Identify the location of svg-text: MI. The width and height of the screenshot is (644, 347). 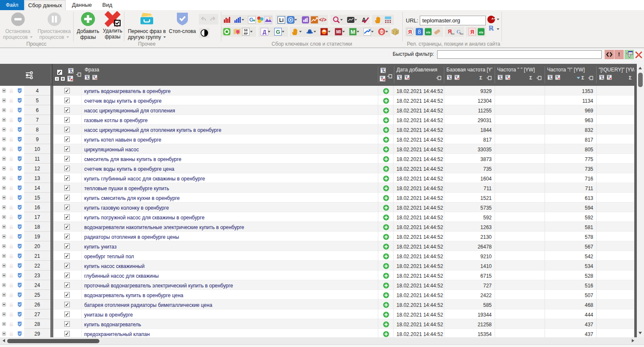
(339, 32).